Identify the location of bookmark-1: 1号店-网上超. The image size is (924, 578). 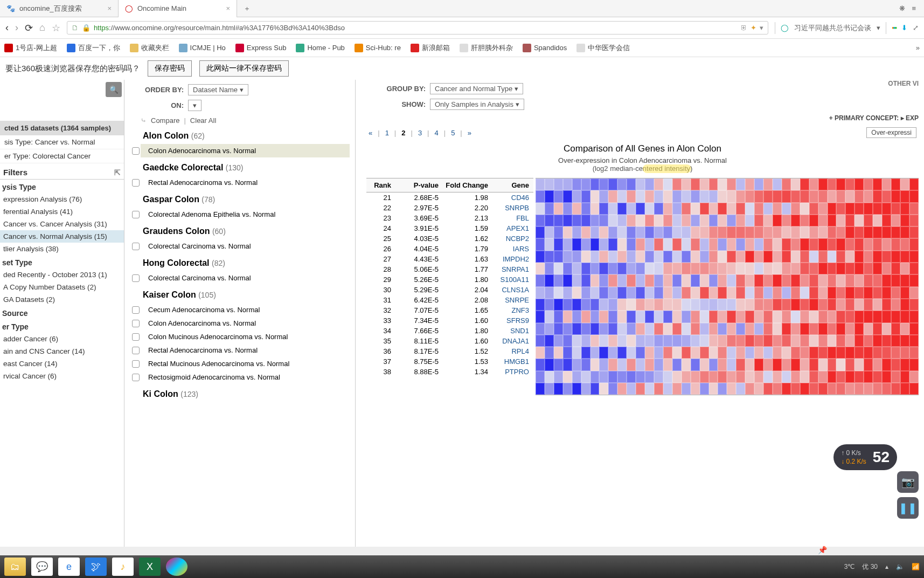
(31, 48).